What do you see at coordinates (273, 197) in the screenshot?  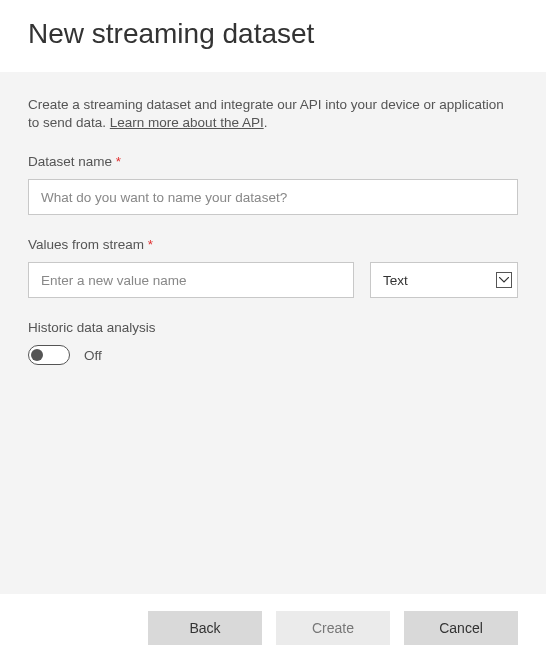 I see `dataset-name-input` at bounding box center [273, 197].